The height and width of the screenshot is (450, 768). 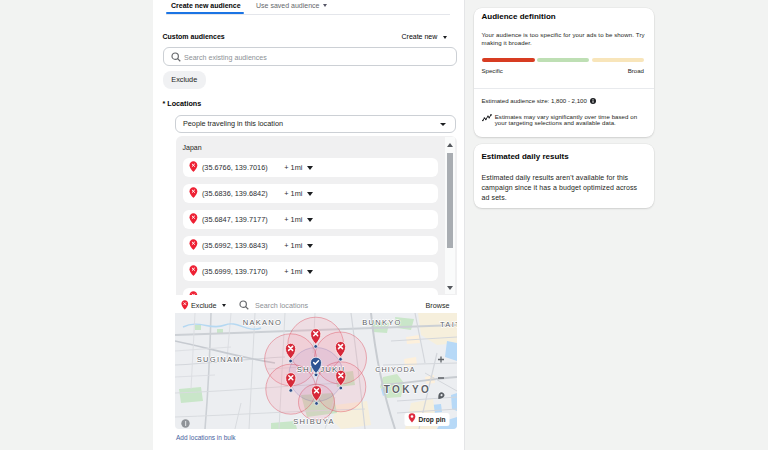 What do you see at coordinates (448, 324) in the screenshot?
I see `svg-text: TAITO` at bounding box center [448, 324].